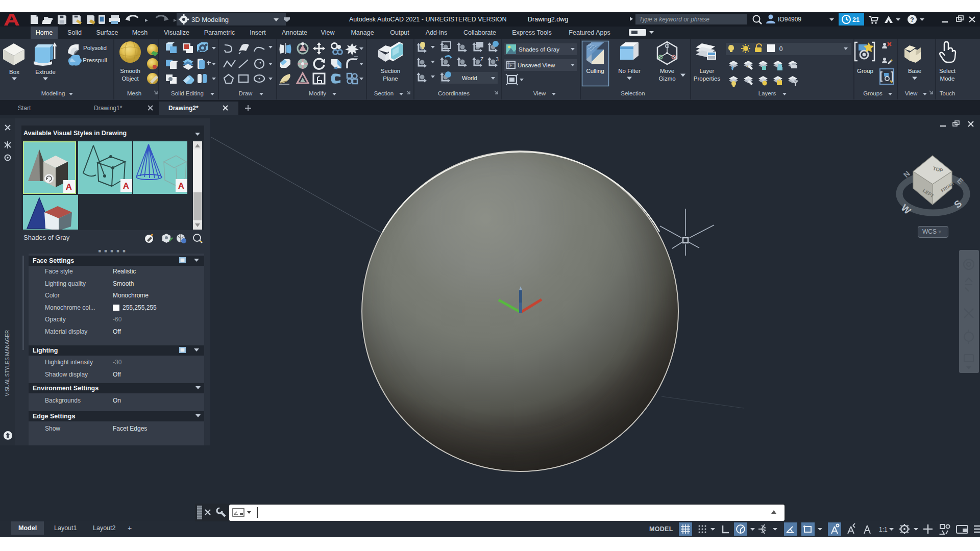 Image resolution: width=980 pixels, height=551 pixels. What do you see at coordinates (667, 79) in the screenshot?
I see `svg-text: Gizmo` at bounding box center [667, 79].